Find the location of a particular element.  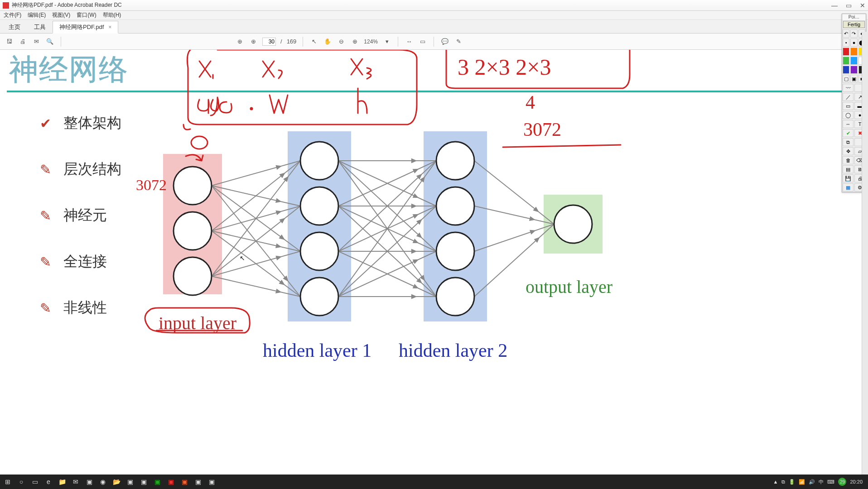

toolbar: 🖫 🖨 ✉ 🔍 ⊕ ⊕ / 169 ↖ ✋ ⊖ ⊕ 124% ▾ ↔ ▭ 💬 ✎… is located at coordinates (434, 42).